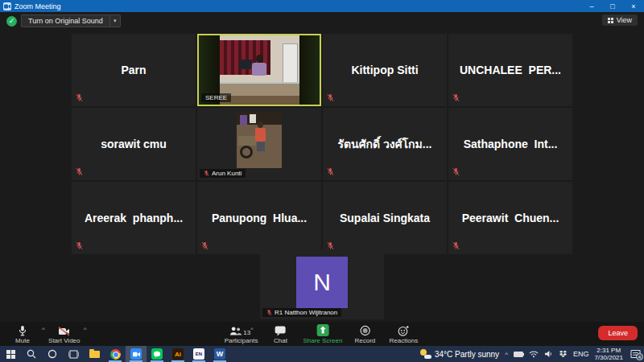 The height and width of the screenshot is (362, 644). I want to click on zoom-app-button, so click(136, 354).